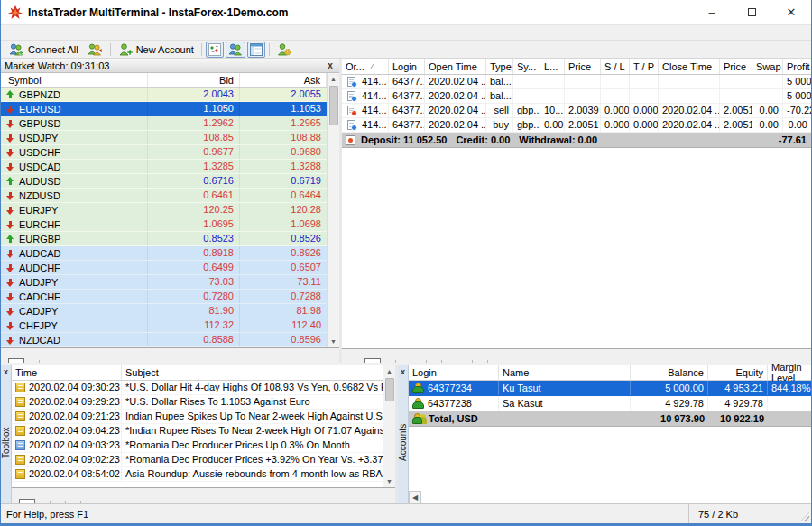 Image resolution: width=812 pixels, height=526 pixels. Describe the element at coordinates (164, 152) in the screenshot. I see `symbol-row: USDCHF 0.9677 0.9680` at that location.